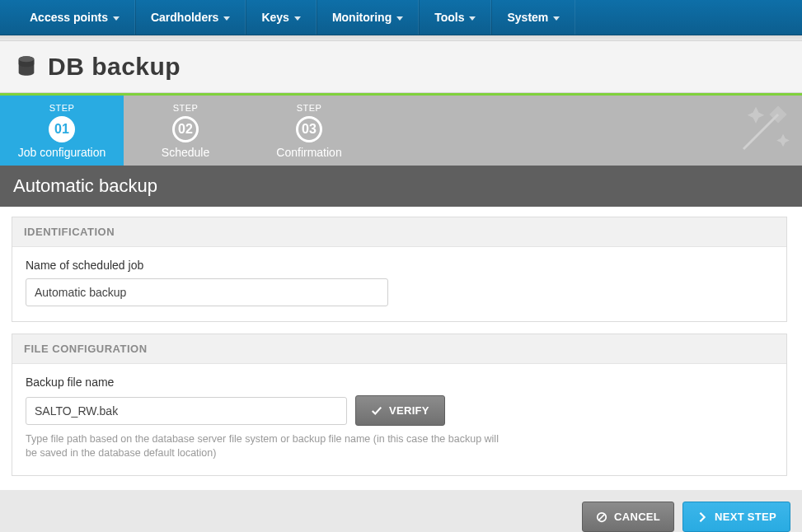 Image resolution: width=802 pixels, height=532 pixels. What do you see at coordinates (280, 17) in the screenshot?
I see `nav-keys: Keys` at bounding box center [280, 17].